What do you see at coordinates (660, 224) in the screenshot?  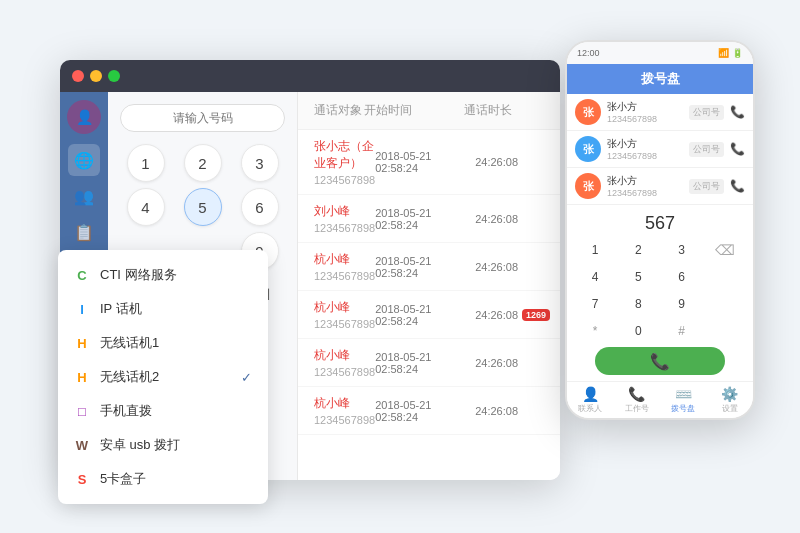 I see `phone-dial-display: 567` at bounding box center [660, 224].